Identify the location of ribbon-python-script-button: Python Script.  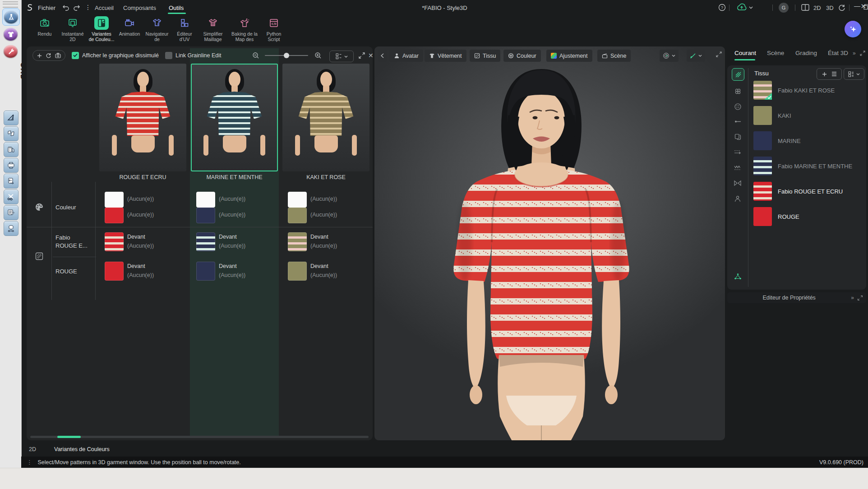
(274, 29).